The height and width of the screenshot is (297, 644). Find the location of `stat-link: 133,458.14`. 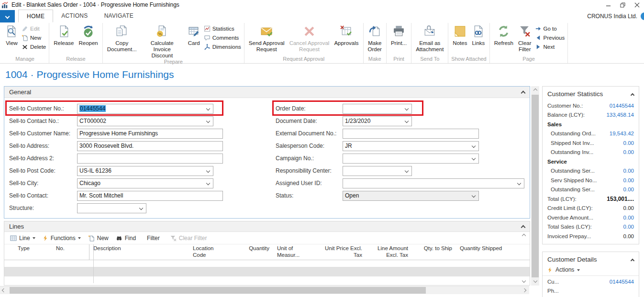

stat-link: 133,458.14 is located at coordinates (620, 115).